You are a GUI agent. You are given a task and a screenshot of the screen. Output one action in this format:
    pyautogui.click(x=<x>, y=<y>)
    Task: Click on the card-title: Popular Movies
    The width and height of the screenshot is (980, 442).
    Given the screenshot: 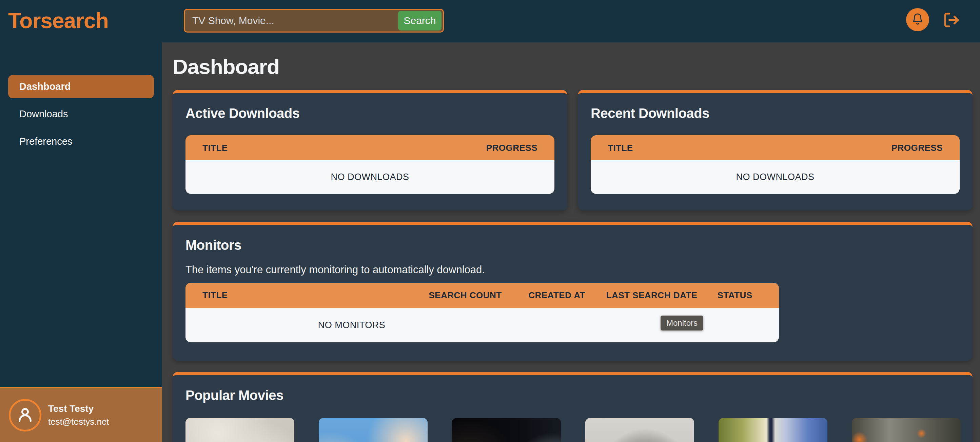 What is the action you would take?
    pyautogui.click(x=573, y=396)
    